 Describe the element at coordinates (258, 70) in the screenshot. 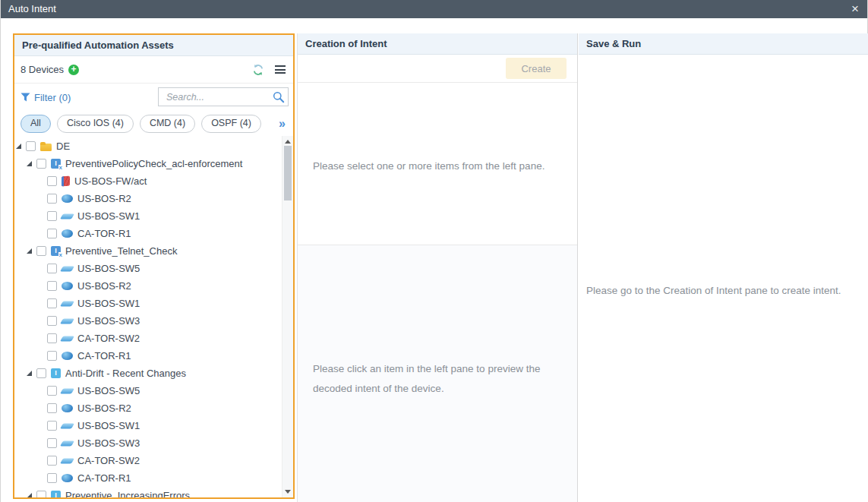

I see `refresh-icon` at that location.